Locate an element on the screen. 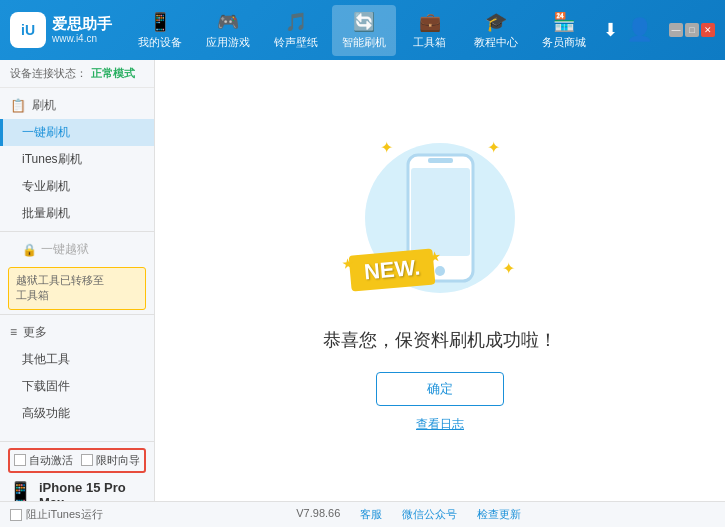 The image size is (725, 527). jailbreak-section: 🔒 一键越狱 越狱工具已转移至工具箱 is located at coordinates (77, 273).